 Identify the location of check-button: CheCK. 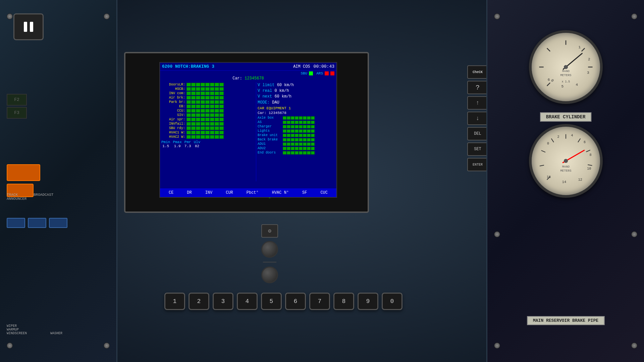
(478, 72).